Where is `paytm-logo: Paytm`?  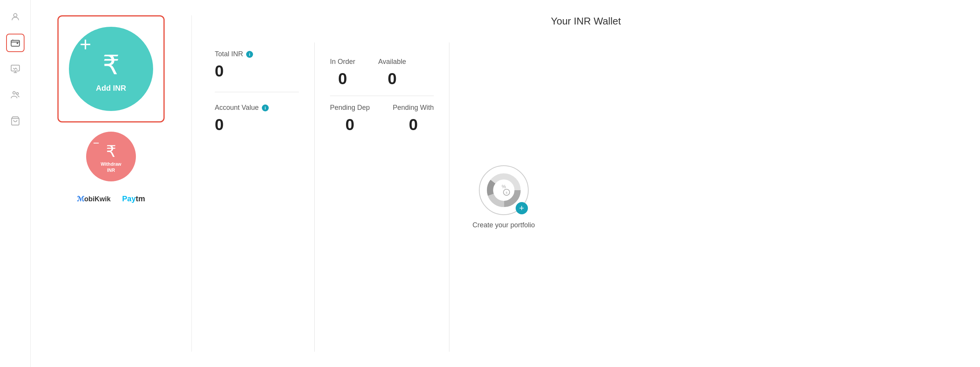
paytm-logo: Paytm is located at coordinates (134, 199).